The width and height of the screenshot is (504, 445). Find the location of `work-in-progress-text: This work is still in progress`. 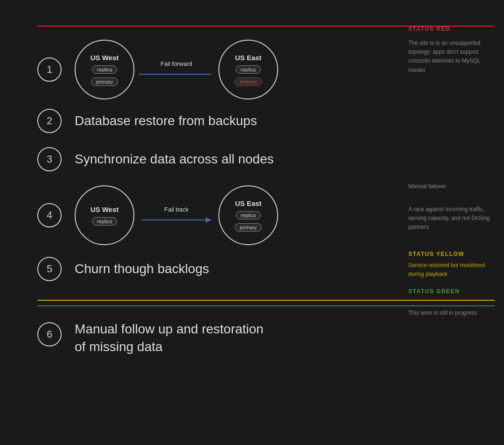

work-in-progress-text: This work is still in progress is located at coordinates (452, 313).